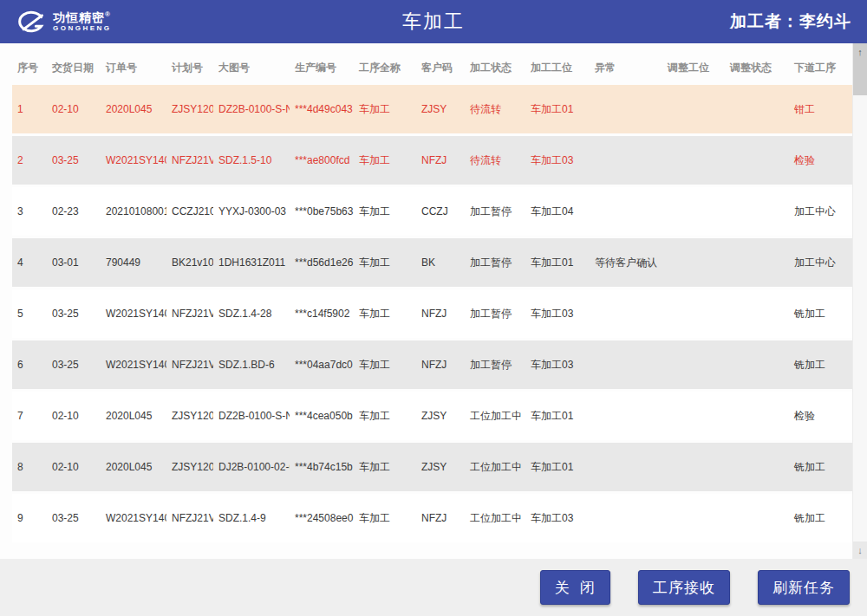 The width and height of the screenshot is (867, 616). What do you see at coordinates (440, 211) in the screenshot?
I see `cell-customer_code: CCZJ` at bounding box center [440, 211].